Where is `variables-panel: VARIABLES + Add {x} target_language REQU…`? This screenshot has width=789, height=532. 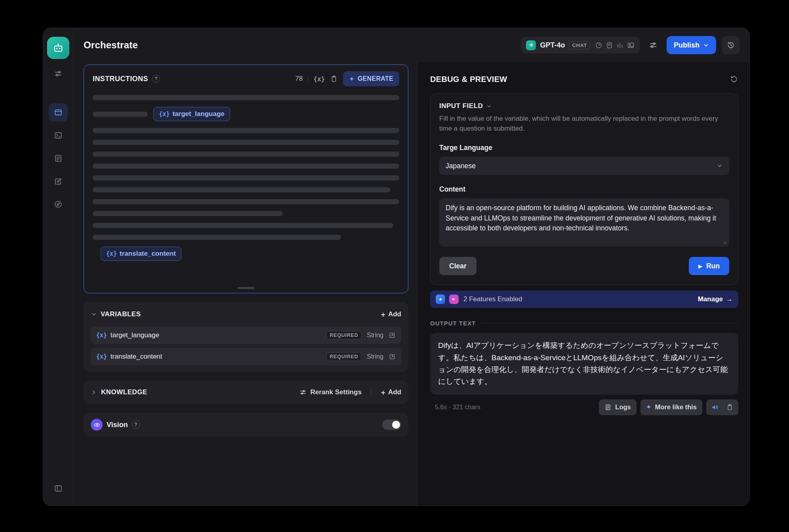
variables-panel: VARIABLES + Add {x} target_language REQU… is located at coordinates (246, 337).